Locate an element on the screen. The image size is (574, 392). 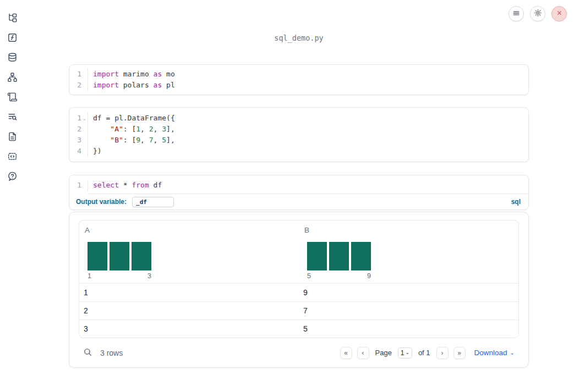
sidebar-item-datasources is located at coordinates (12, 58).